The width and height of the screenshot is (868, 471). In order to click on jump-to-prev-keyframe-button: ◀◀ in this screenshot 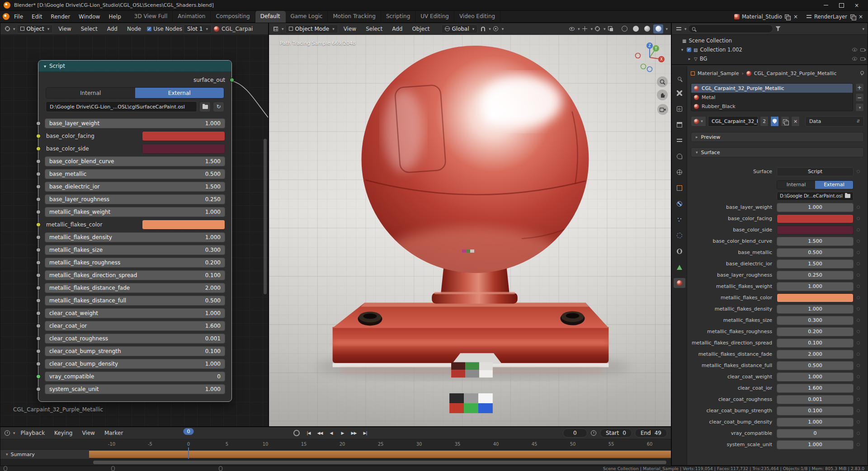, I will do `click(320, 433)`.